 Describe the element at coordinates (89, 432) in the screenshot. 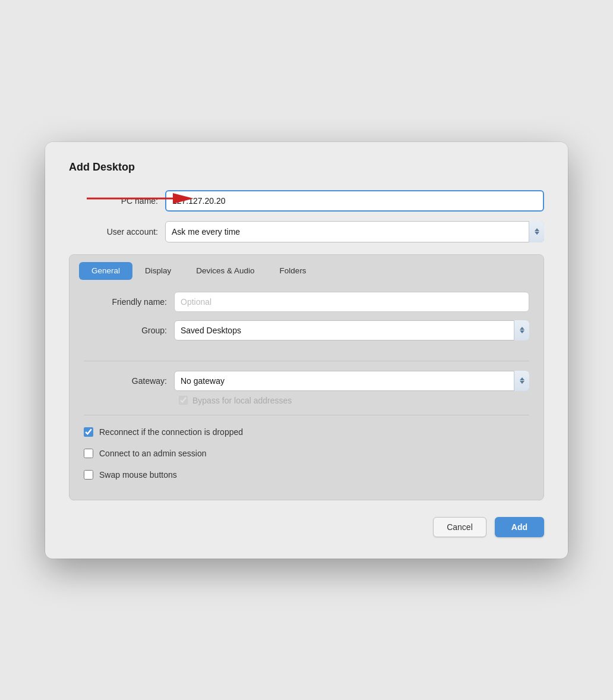

I see `reconnect-checkbox` at that location.